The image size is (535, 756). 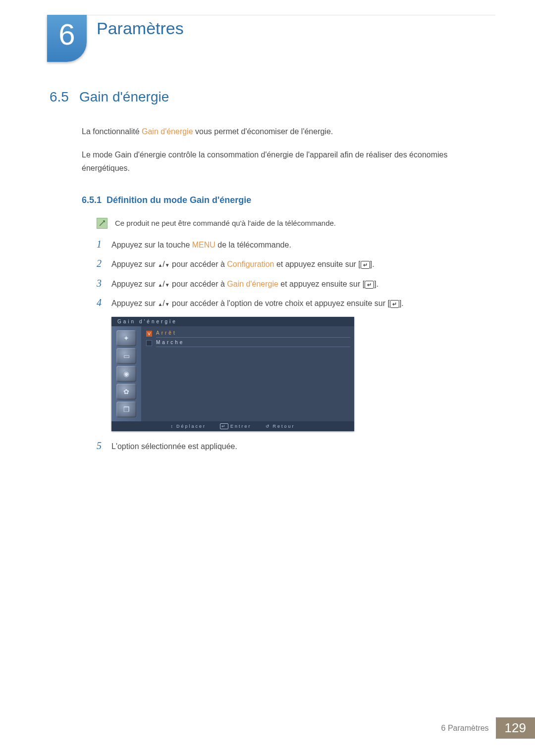 I want to click on chapter-badge: 6, so click(x=67, y=39).